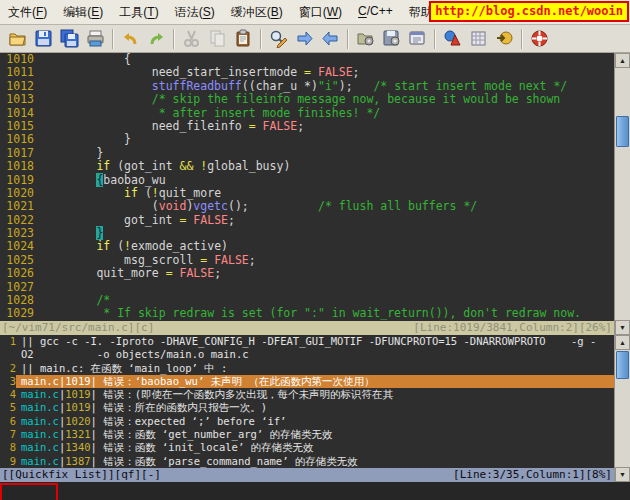  I want to click on quickfix-row: 6main.c|1020| 错误：expected ‘;’ before ‘if…, so click(307, 422).